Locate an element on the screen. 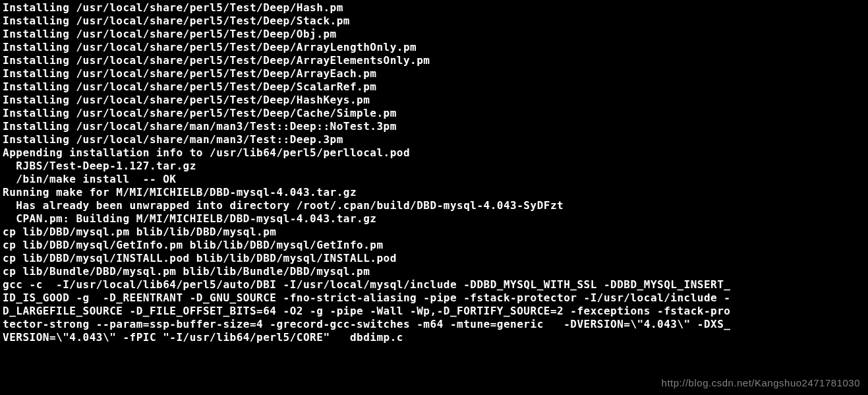 The height and width of the screenshot is (395, 868). terminal-line: cp lib/DBD/mysql/GetInfo.pm blib/lib/DBD… is located at coordinates (434, 245).